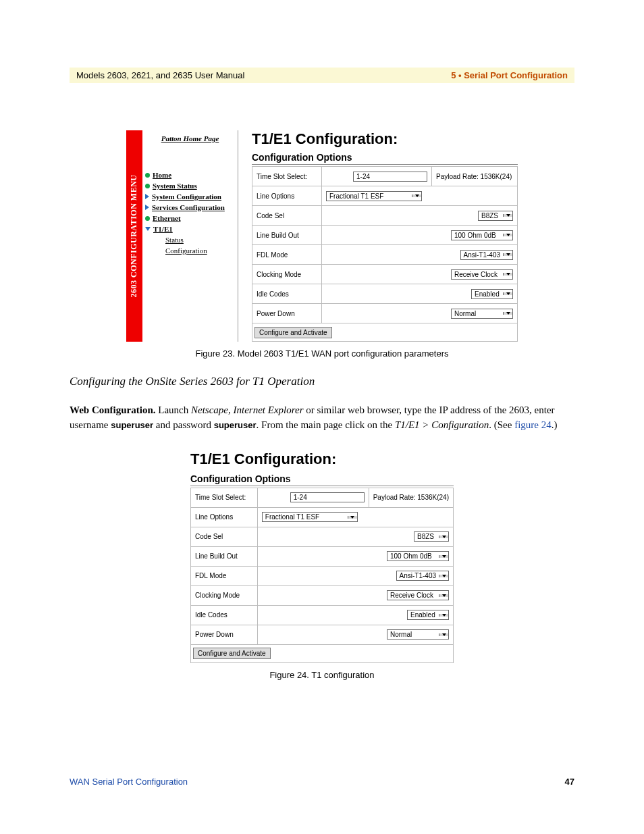  Describe the element at coordinates (322, 459) in the screenshot. I see `fig24-panel-title: T1/E1 Configuration:` at that location.